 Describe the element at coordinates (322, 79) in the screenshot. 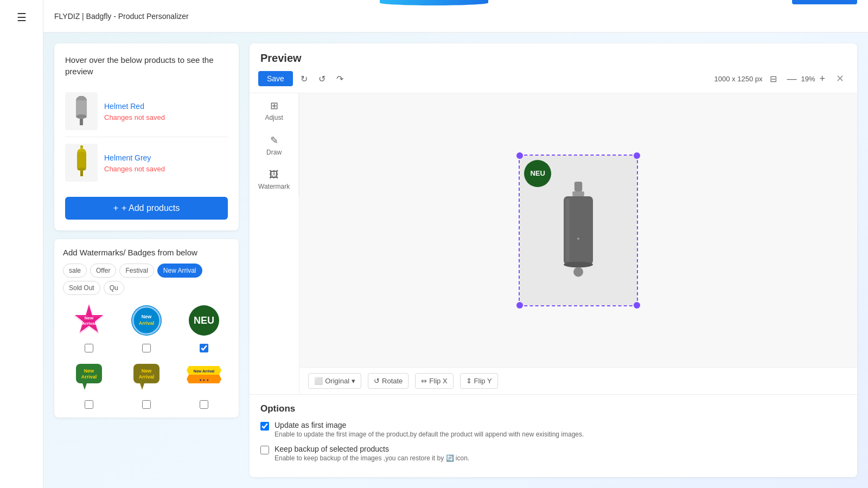

I see `undo-icon-btn: ↺` at that location.